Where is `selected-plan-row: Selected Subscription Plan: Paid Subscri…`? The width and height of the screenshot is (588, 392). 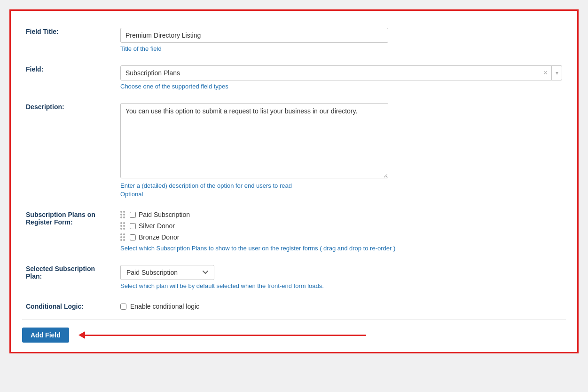
selected-plan-row: Selected Subscription Plan: Paid Subscri… is located at coordinates (294, 278).